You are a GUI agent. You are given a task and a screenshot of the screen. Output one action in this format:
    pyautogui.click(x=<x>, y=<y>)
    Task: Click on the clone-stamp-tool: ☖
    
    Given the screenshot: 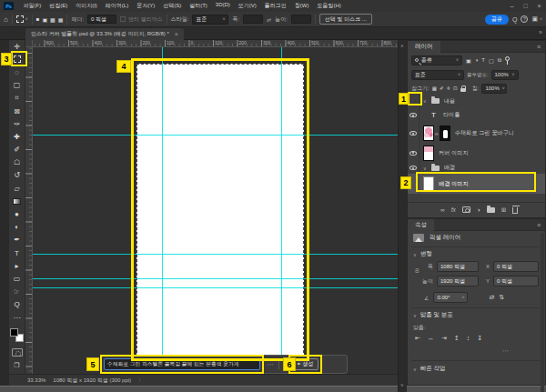 What is the action you would take?
    pyautogui.click(x=17, y=163)
    